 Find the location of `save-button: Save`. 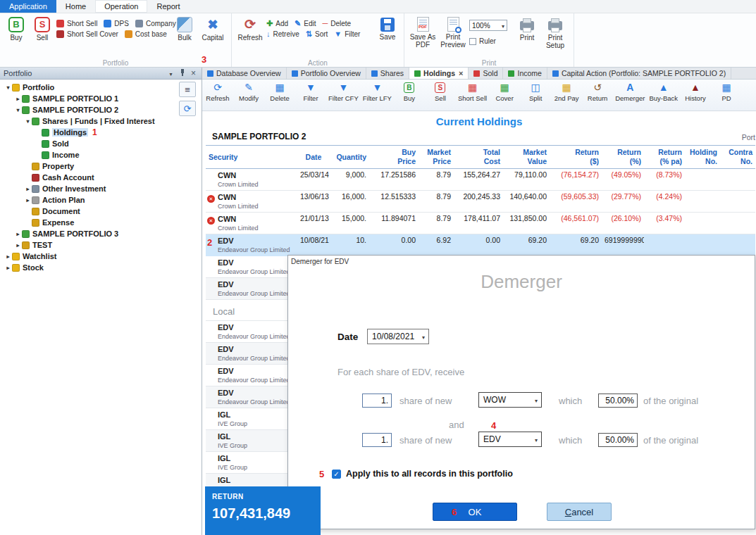

save-button: Save is located at coordinates (388, 28).